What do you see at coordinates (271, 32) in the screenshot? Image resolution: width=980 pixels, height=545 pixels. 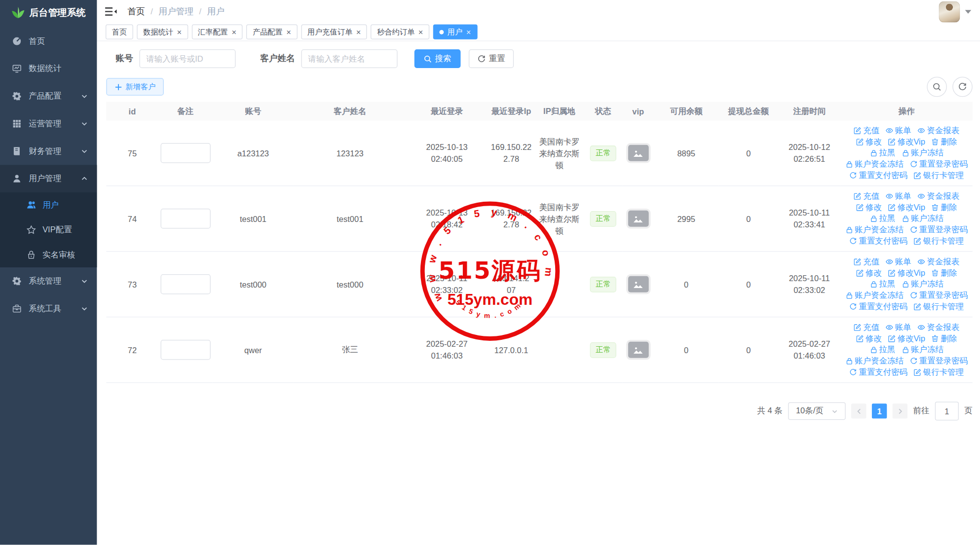 I see `tab-3: 产品配置×` at bounding box center [271, 32].